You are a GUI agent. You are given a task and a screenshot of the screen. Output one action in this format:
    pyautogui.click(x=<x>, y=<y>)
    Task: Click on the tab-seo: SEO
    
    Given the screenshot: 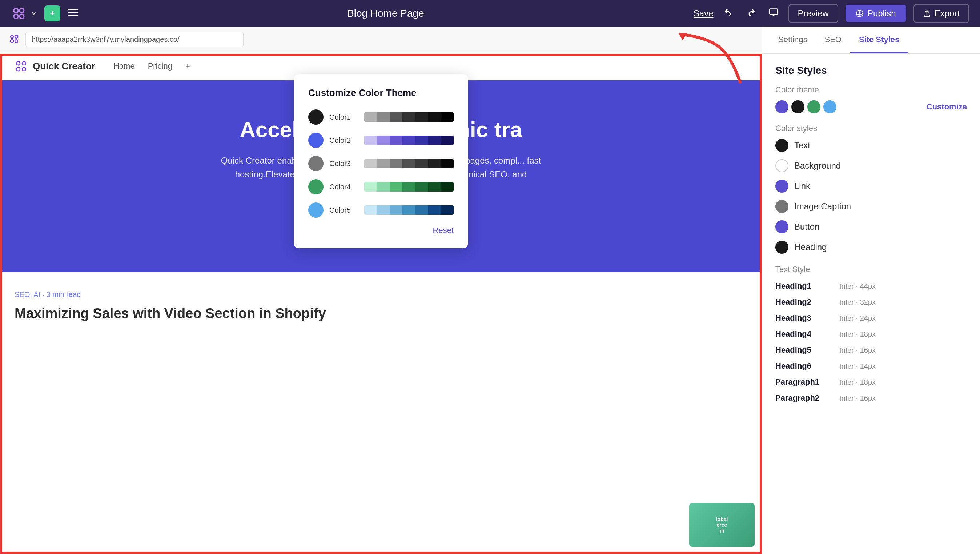 What is the action you would take?
    pyautogui.click(x=833, y=40)
    